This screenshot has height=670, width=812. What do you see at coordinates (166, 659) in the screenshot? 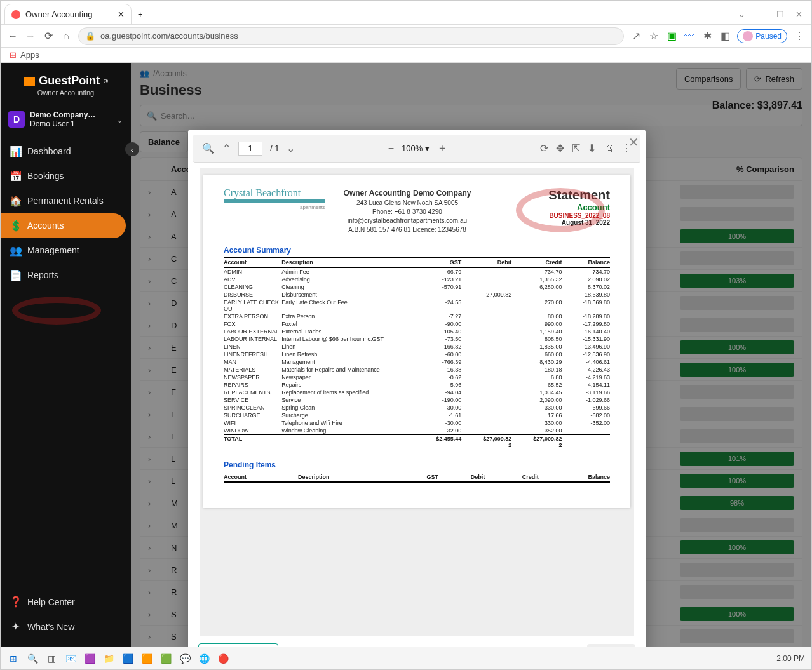
I see `app-icon: 🟩` at bounding box center [166, 659].